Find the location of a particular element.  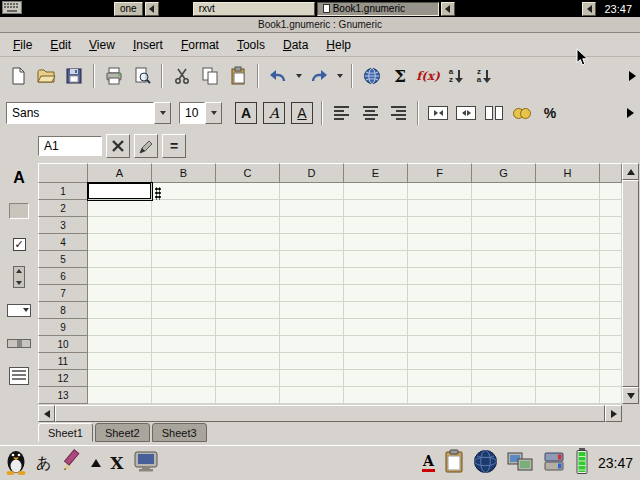

cell-A6 is located at coordinates (120, 276).